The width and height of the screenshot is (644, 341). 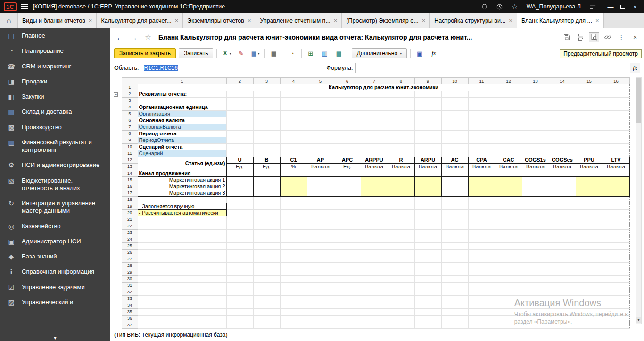 What do you see at coordinates (130, 306) in the screenshot?
I see `row-header: 34` at bounding box center [130, 306].